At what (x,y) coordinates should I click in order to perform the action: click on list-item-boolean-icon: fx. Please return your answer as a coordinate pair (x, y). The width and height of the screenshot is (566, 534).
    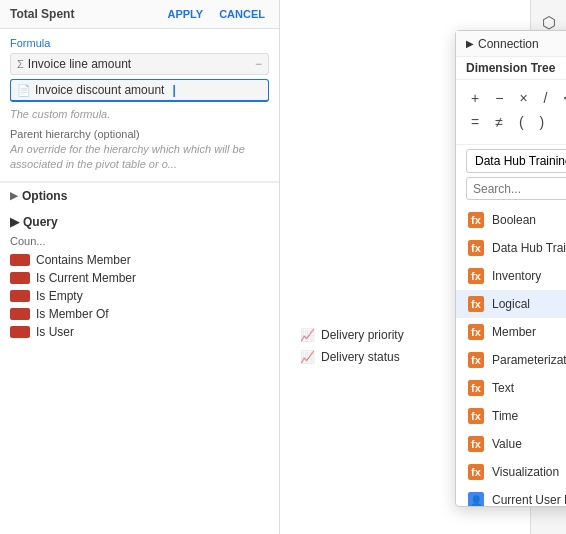
    Looking at the image, I should click on (476, 220).